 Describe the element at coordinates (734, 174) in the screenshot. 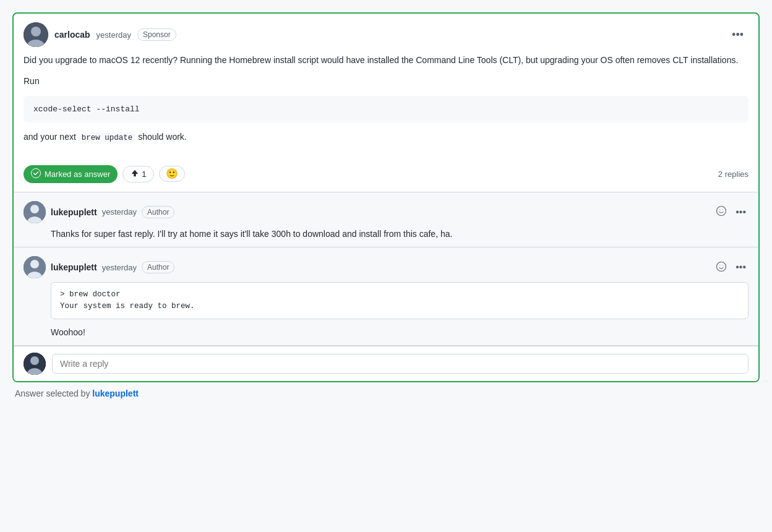

I see `replies-count: 2 replies` at that location.